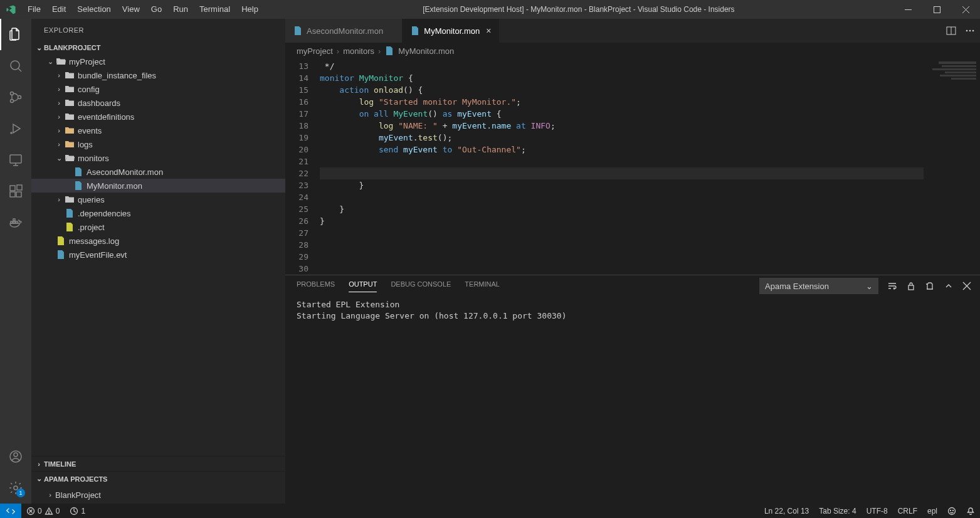 The width and height of the screenshot is (980, 518). What do you see at coordinates (78, 495) in the screenshot?
I see `apama-project-label: BlankProject` at bounding box center [78, 495].